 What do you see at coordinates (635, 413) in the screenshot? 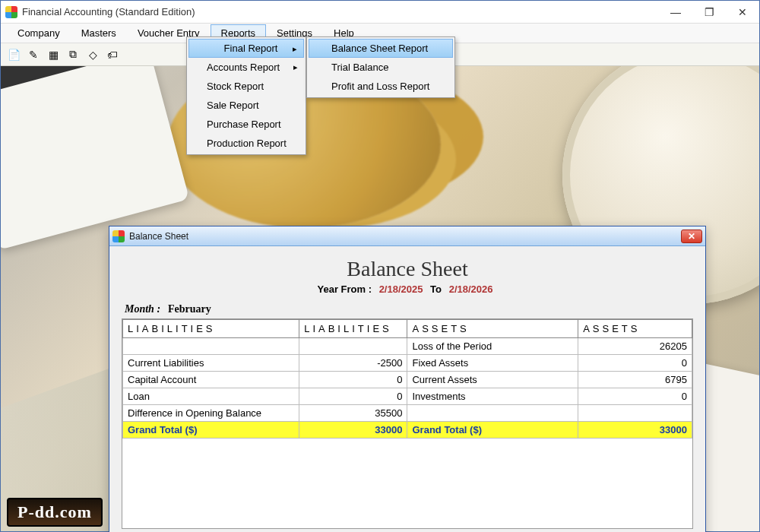
I see `asset-value` at bounding box center [635, 413].